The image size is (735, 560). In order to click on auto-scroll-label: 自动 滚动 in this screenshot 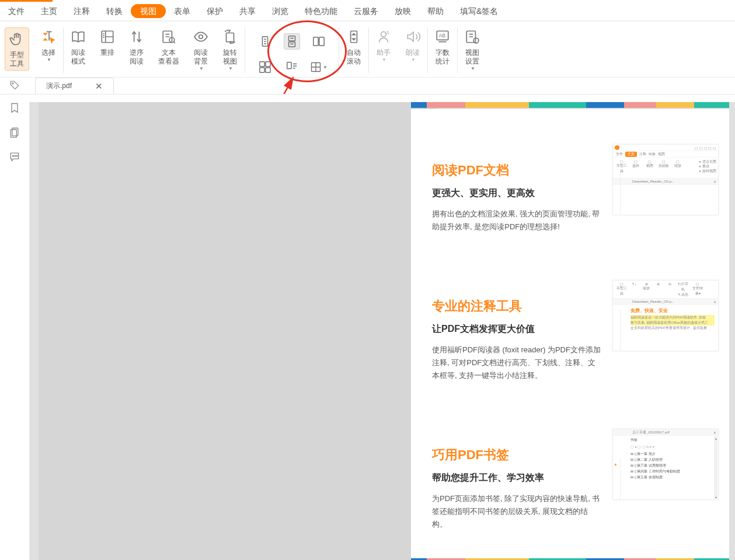, I will do `click(354, 57)`.